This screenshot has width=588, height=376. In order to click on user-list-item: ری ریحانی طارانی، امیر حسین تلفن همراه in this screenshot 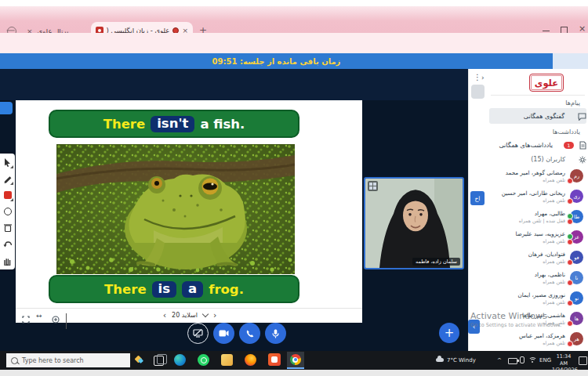, I will do `click(538, 197)`.